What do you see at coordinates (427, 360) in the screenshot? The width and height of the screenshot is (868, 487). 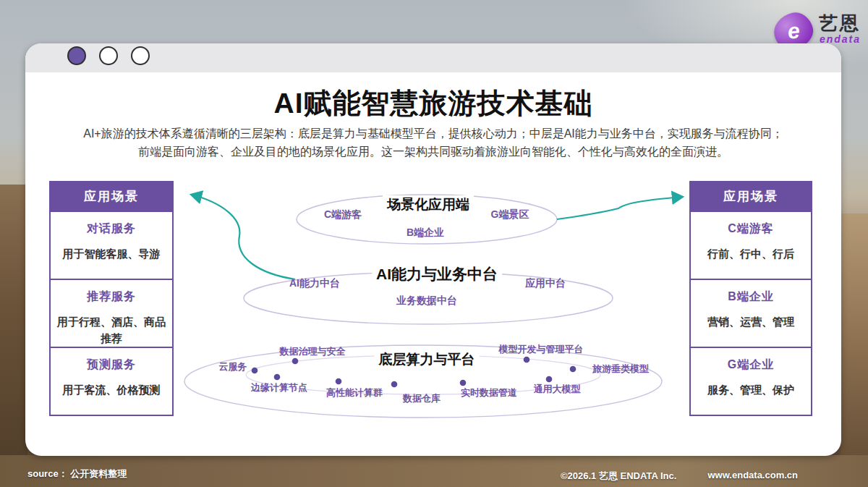 I see `layer3-title: 底层算力与平台` at bounding box center [427, 360].